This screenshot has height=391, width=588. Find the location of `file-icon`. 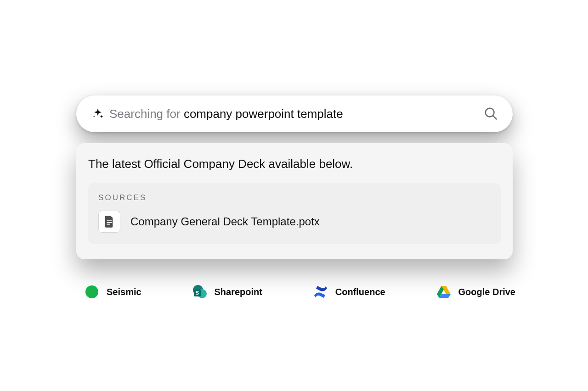

file-icon is located at coordinates (109, 222).